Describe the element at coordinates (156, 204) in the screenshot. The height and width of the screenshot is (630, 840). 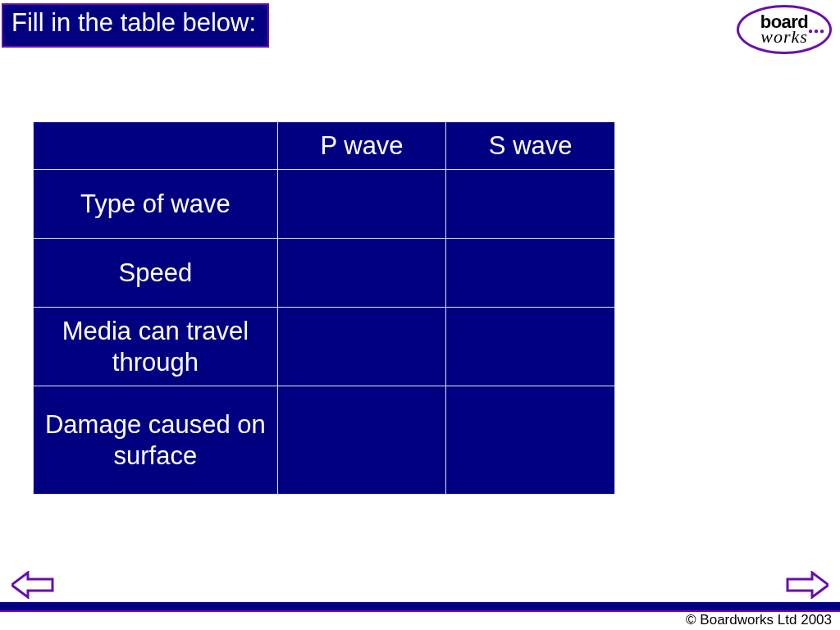
I see `row-label: Type of wave` at that location.